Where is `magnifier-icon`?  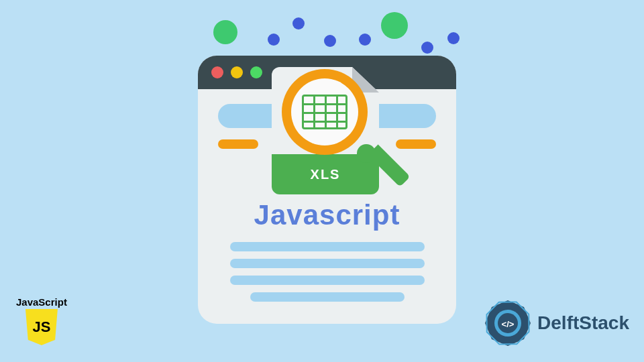 magnifier-icon is located at coordinates (325, 112).